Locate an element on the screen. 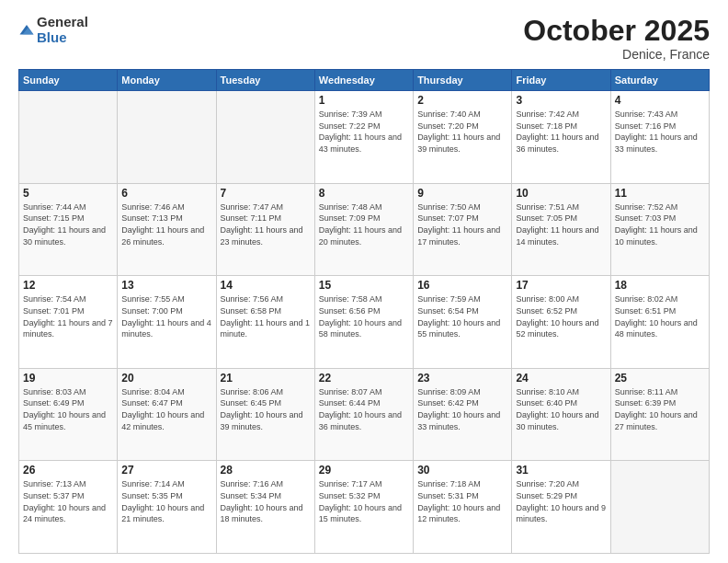 This screenshot has height=563, width=728. col-header-saturday: Saturday is located at coordinates (660, 81).